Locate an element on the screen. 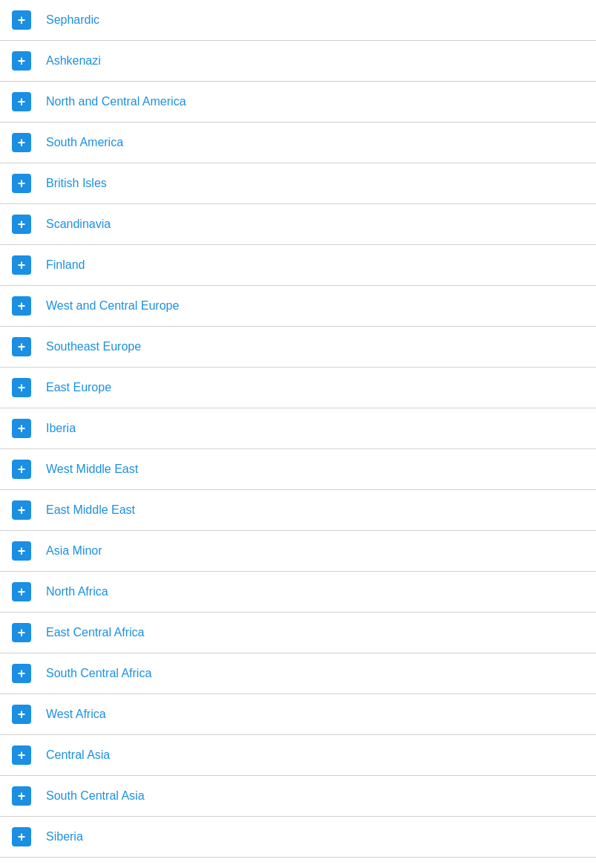 Image resolution: width=596 pixels, height=868 pixels. plus-button-south-central-asia: + is located at coordinates (22, 796).